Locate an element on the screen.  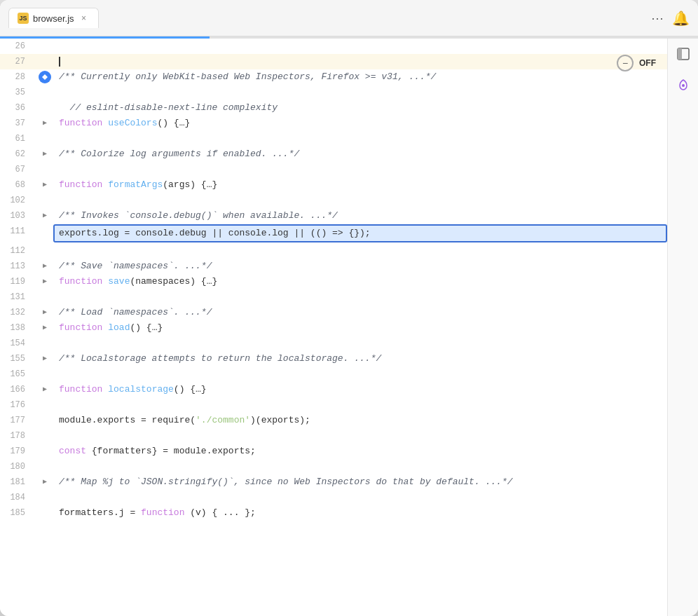
table-row: 178 is located at coordinates (334, 436).